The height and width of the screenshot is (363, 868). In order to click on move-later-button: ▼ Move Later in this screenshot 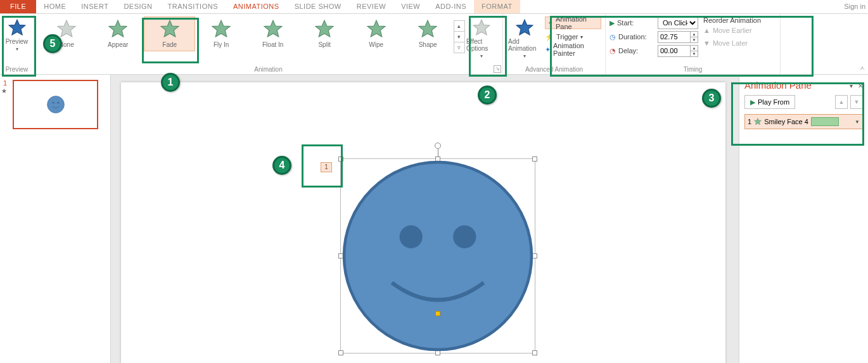, I will do `click(740, 43)`.